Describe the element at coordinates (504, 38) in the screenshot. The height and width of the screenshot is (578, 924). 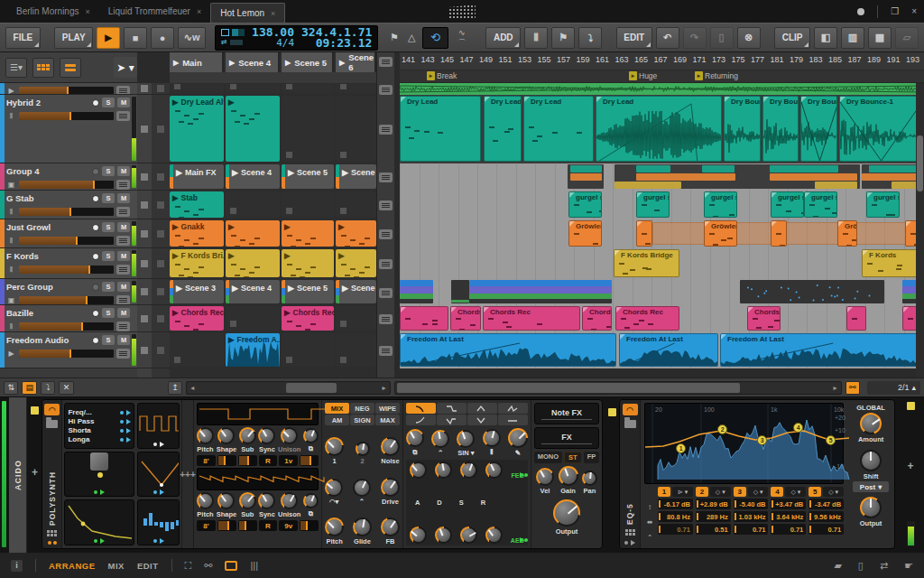
I see `add-button: ADD` at that location.